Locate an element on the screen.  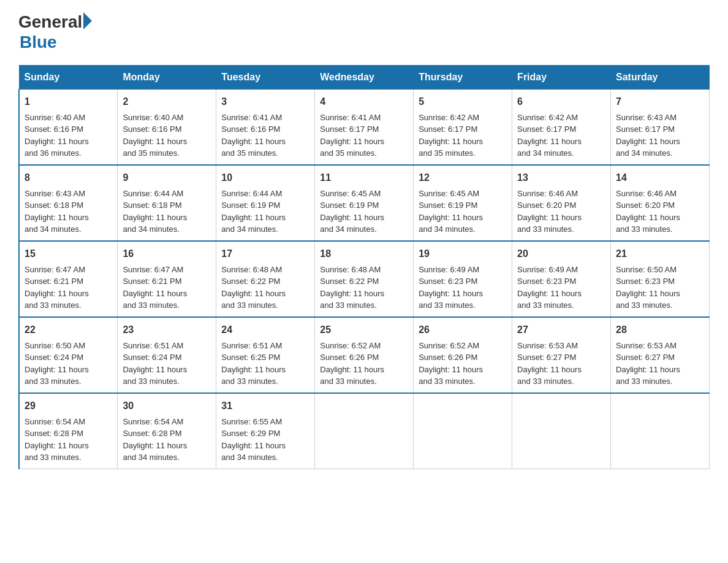
day-info: Sunrise: 6:43 AMSunset: 6:18 PMDaylight:… is located at coordinates (69, 212).